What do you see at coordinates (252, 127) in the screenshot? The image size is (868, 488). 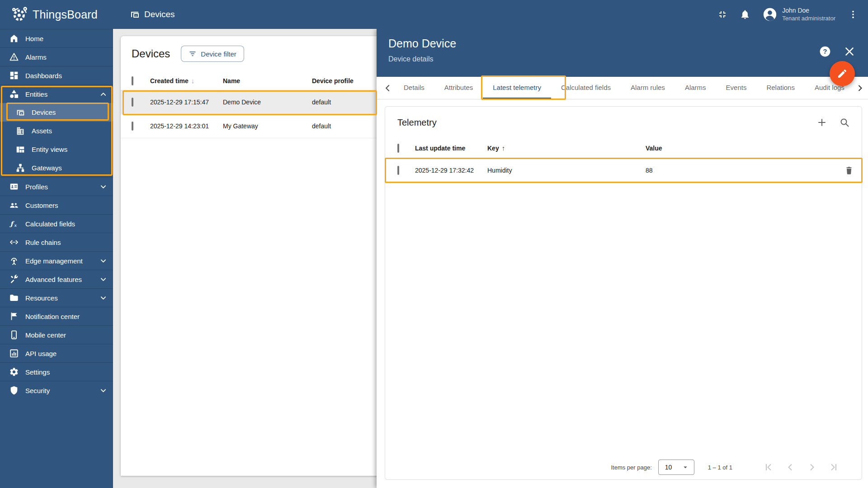 I see `device-row-my-gateway: 2025-12-29 14:23:01 My Gateway default` at bounding box center [252, 127].